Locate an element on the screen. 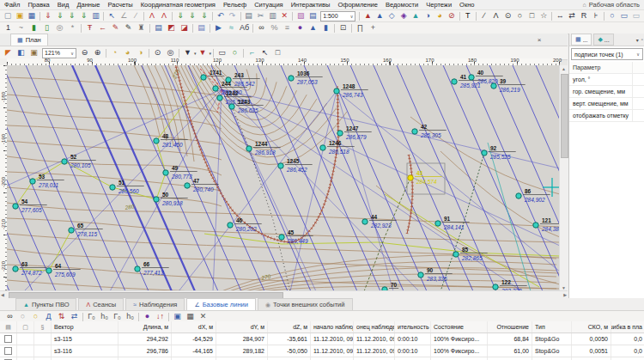  pin-icon: ▫ is located at coordinates (642, 40).